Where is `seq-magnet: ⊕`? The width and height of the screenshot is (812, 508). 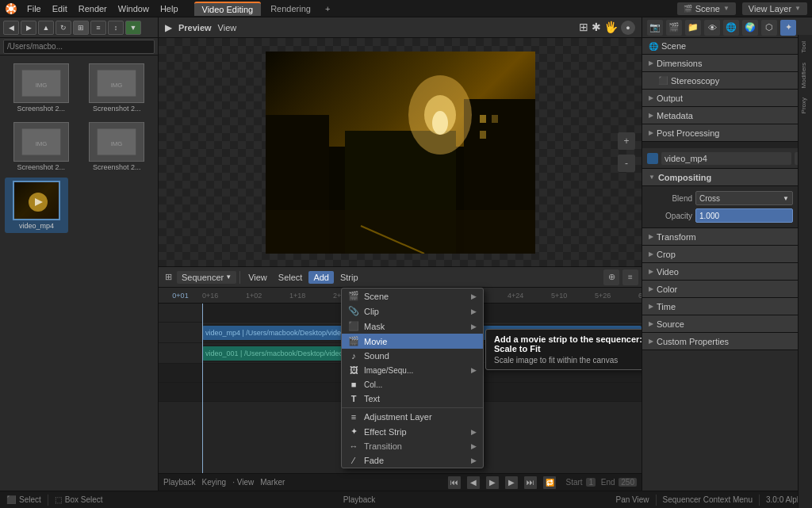 seq-magnet: ⊕ is located at coordinates (611, 277).